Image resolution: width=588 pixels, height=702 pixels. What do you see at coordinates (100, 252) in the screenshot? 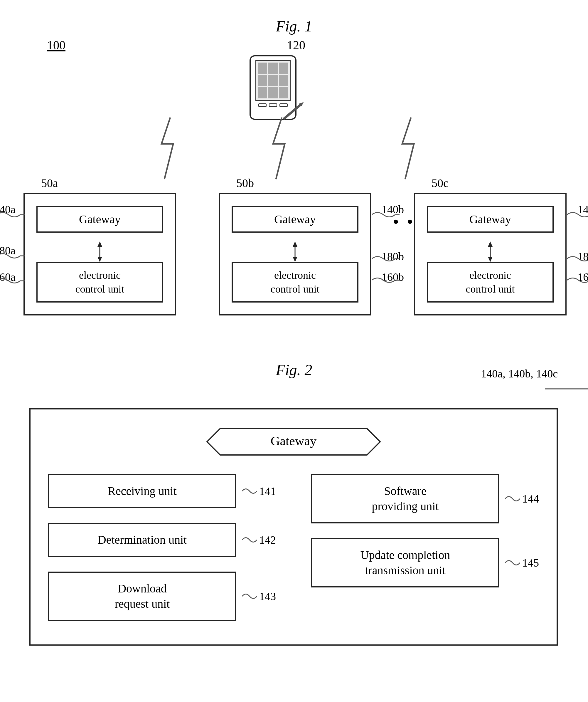
I see `arrow-area-50a` at bounding box center [100, 252].